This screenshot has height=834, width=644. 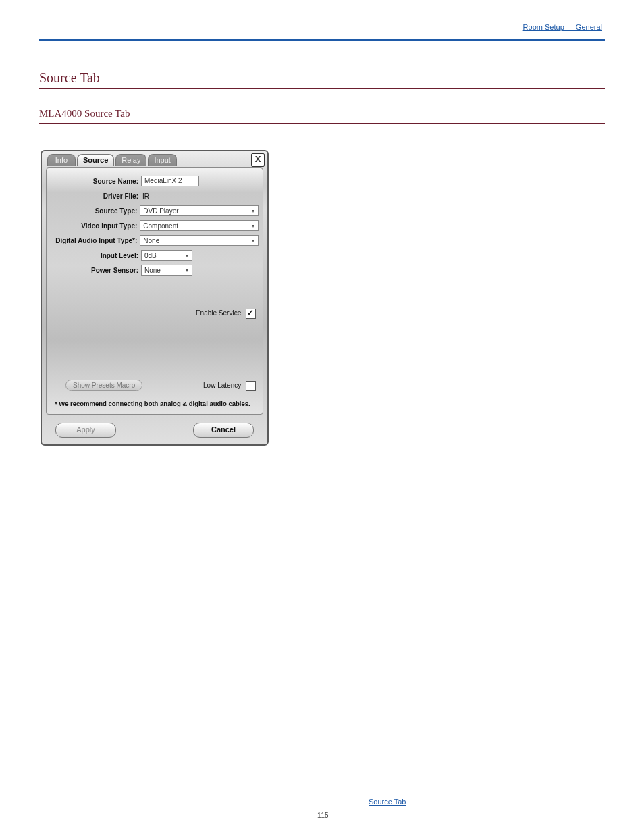 I want to click on enable-service-checkbox, so click(x=251, y=313).